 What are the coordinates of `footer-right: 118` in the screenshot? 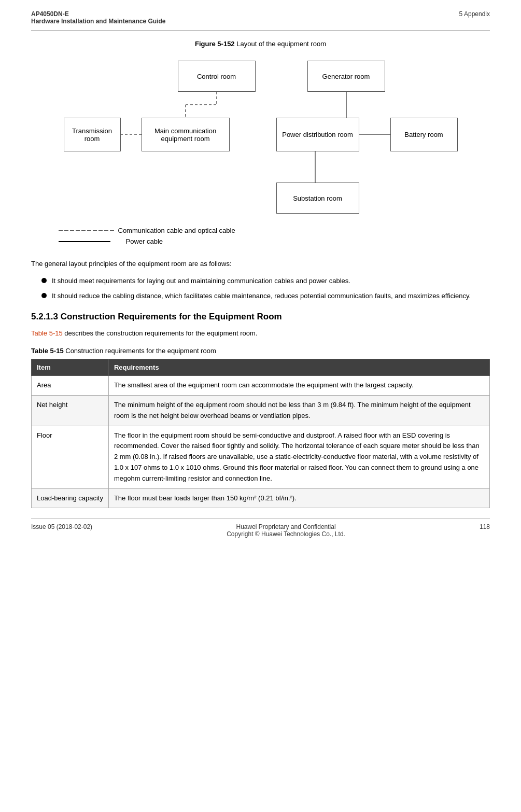 It's located at (485, 530).